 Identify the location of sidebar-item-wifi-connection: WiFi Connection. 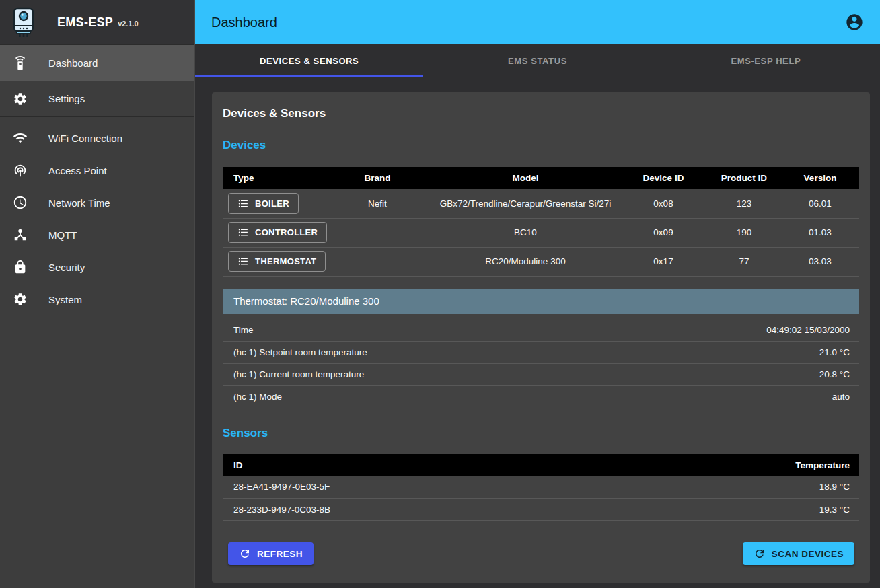
(97, 138).